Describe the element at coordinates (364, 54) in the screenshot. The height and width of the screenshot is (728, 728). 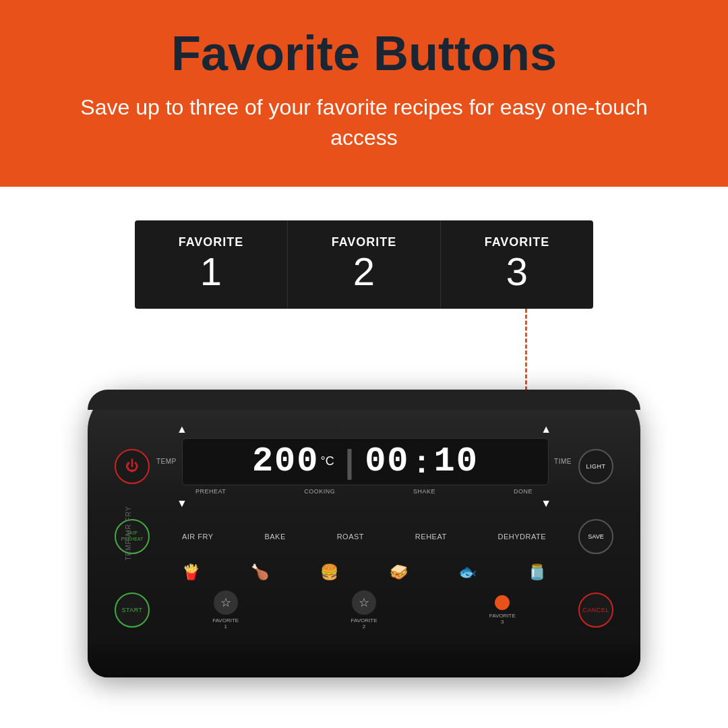
I see `page-title: Favorite Buttons` at that location.